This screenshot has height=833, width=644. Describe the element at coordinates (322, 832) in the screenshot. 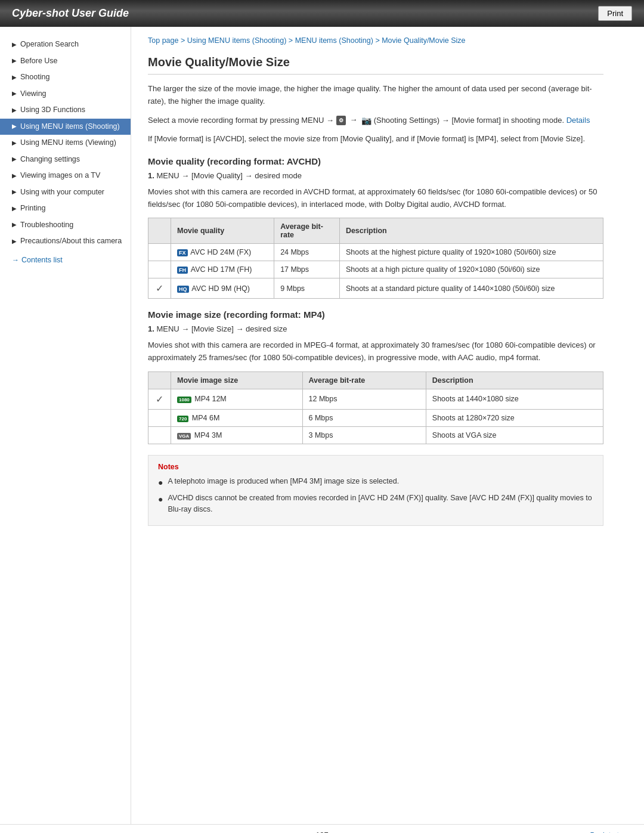

I see `page-number: 107` at that location.